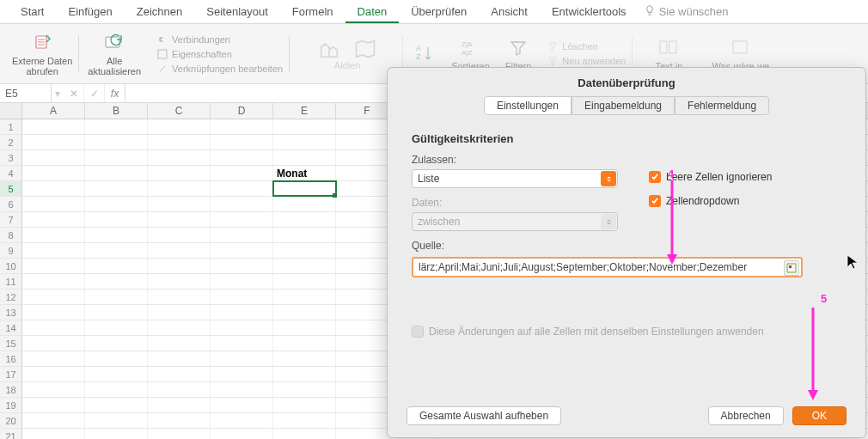 This screenshot has width=868, height=439. What do you see at coordinates (95, 93) in the screenshot?
I see `confirm-formula-button: ✓` at bounding box center [95, 93].